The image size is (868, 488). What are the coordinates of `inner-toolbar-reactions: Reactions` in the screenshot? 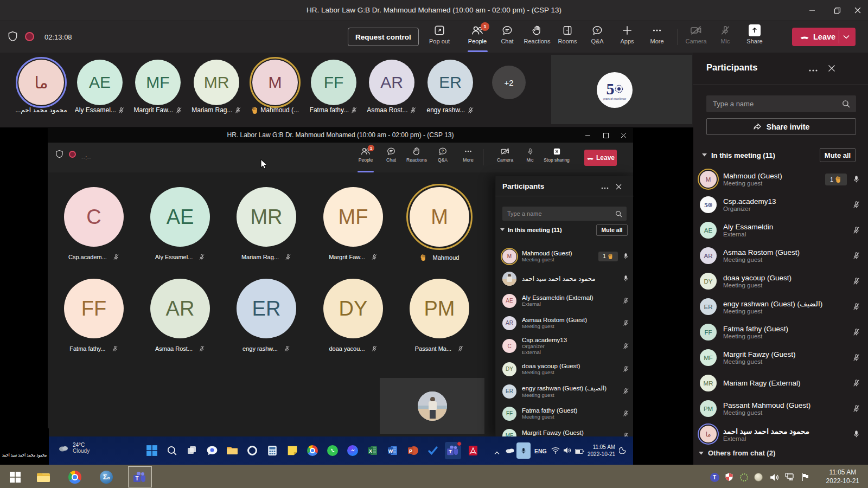 It's located at (417, 158).